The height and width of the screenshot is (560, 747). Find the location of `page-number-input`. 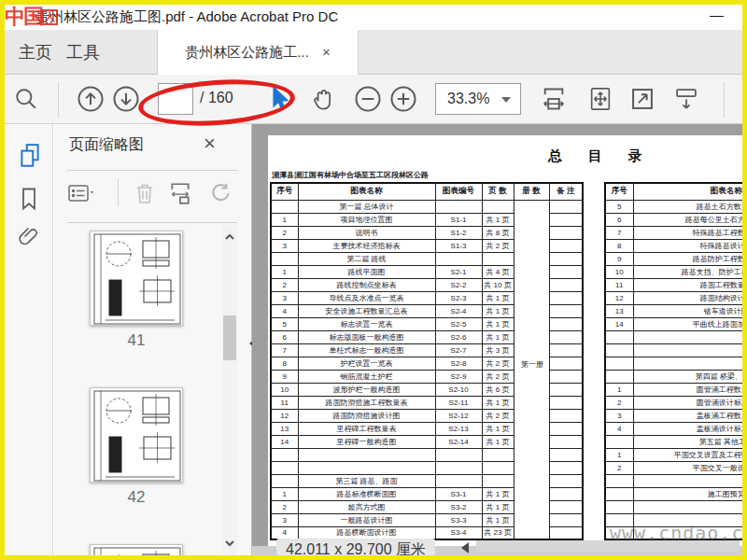

page-number-input is located at coordinates (176, 99).